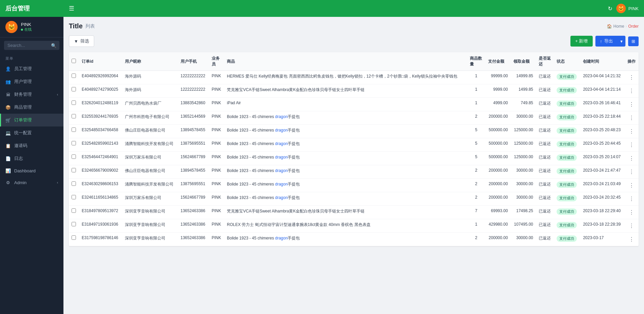  Describe the element at coordinates (633, 41) in the screenshot. I see `columns-button: ⊞` at that location.